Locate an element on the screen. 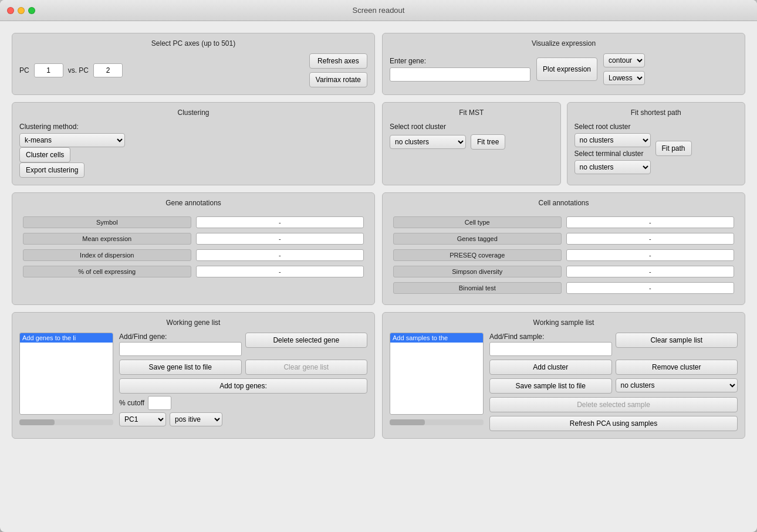 Image resolution: width=757 pixels, height=532 pixels. add-top-genes-button: Add top genes: is located at coordinates (243, 386).